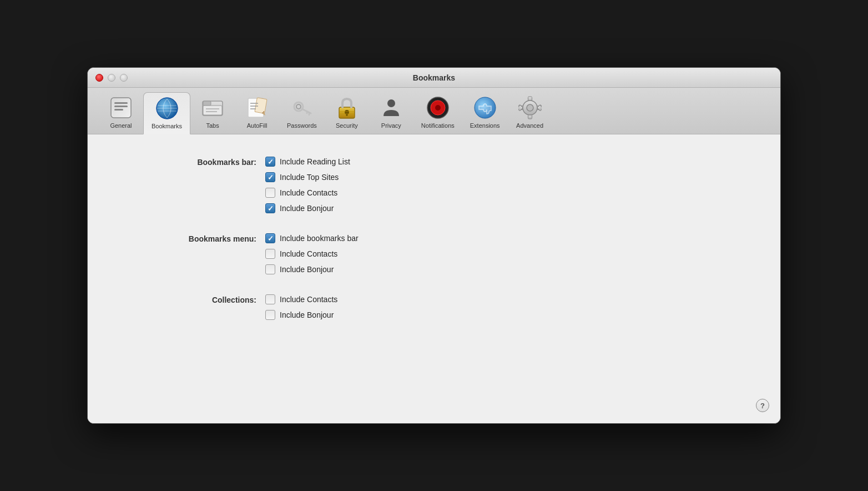  What do you see at coordinates (434, 185) in the screenshot?
I see `bookmarks-bar-section: Bookmarks bar: ✓ Include Reading List ✓ …` at bounding box center [434, 185].